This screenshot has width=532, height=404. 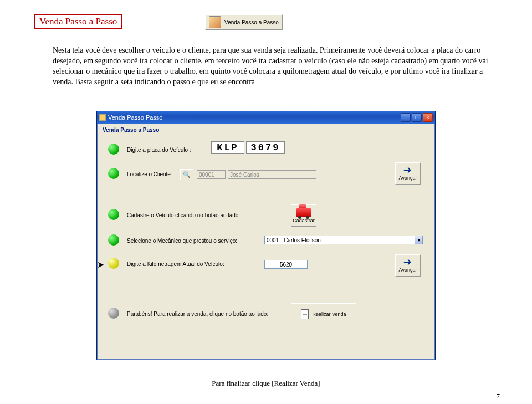 I want to click on finalize-sale-button: Realizar Venda, so click(x=324, y=314).